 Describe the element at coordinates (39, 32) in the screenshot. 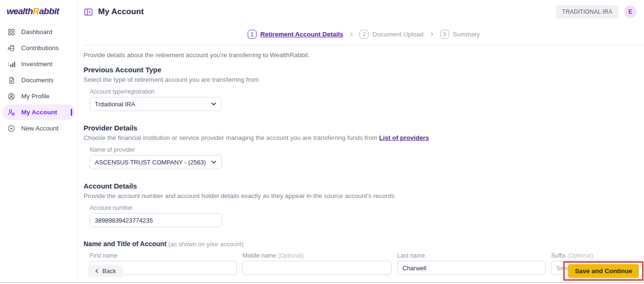

I see `sidebar-item-dashboard: Dashboard` at that location.